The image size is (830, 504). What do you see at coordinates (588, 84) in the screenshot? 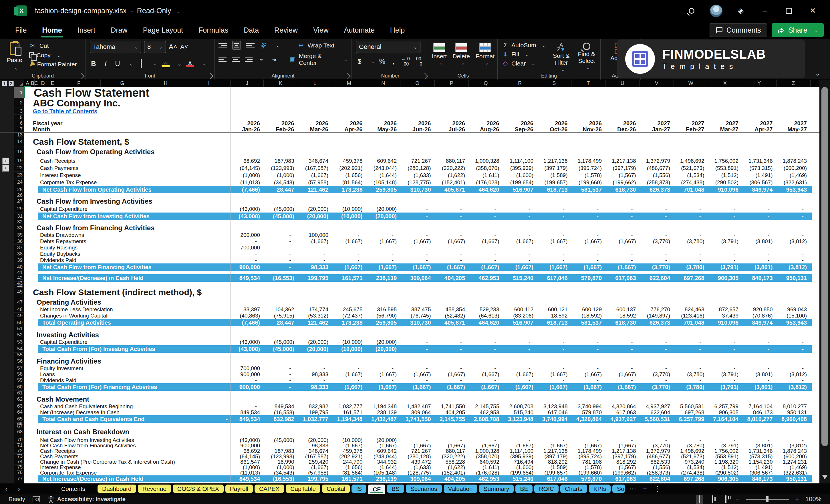
I see `column-header-T: T` at bounding box center [588, 84].